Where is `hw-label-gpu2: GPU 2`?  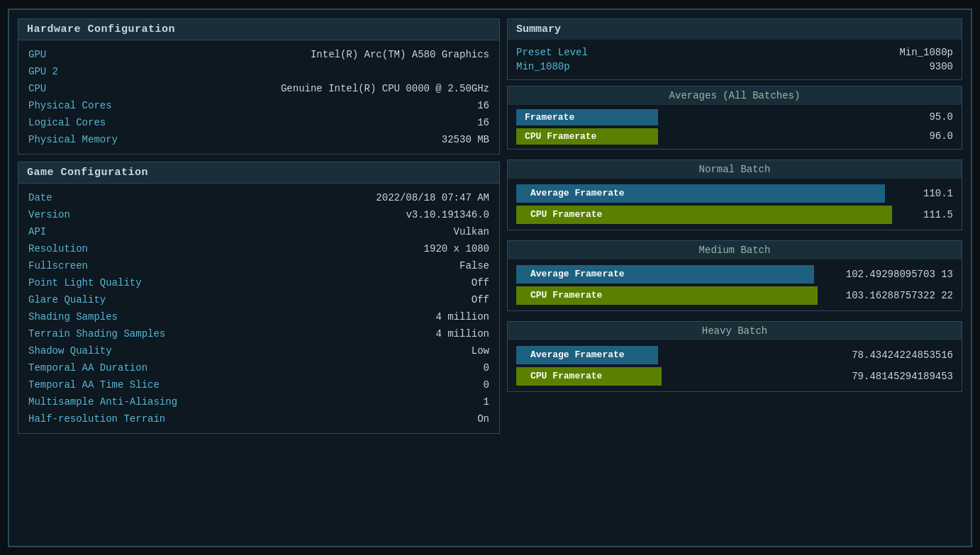 hw-label-gpu2: GPU 2 is located at coordinates (43, 72).